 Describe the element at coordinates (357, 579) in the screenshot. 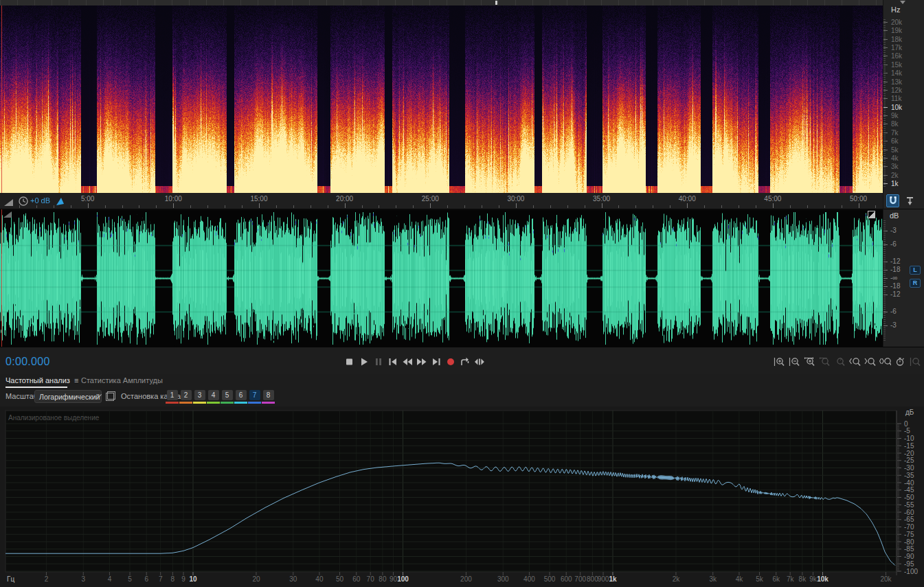

I see `x-tick-label: 60` at that location.